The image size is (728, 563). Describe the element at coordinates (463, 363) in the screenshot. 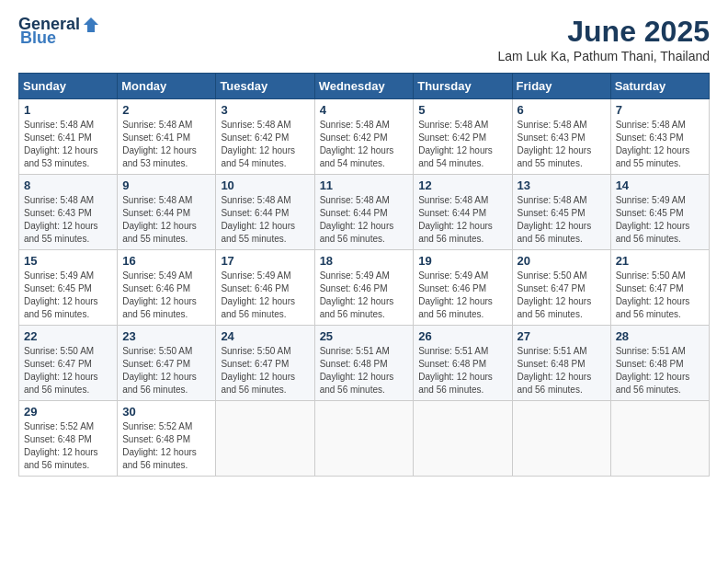

I see `calendar-cell: 26Sunrise: 5:51 AMSunset: 6:48 PMDayligh…` at that location.